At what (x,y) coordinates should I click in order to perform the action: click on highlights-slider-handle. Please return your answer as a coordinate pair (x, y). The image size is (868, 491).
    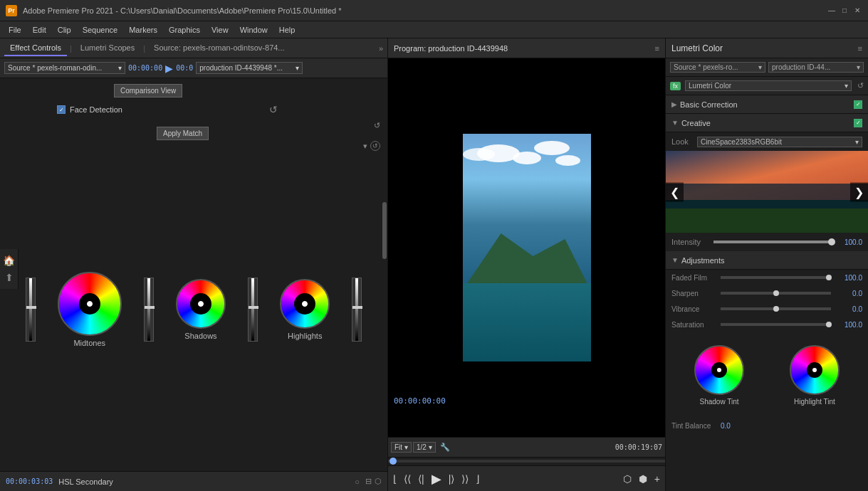
    Looking at the image, I should click on (253, 307).